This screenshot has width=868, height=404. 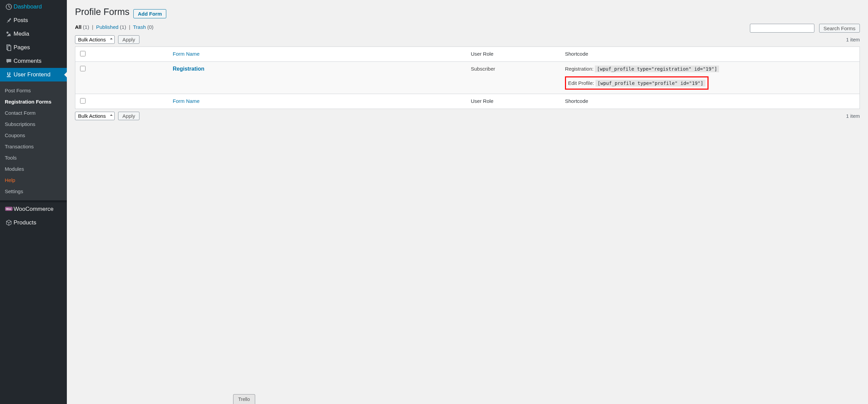 I want to click on submenu-contact-form: Contact Form, so click(x=33, y=113).